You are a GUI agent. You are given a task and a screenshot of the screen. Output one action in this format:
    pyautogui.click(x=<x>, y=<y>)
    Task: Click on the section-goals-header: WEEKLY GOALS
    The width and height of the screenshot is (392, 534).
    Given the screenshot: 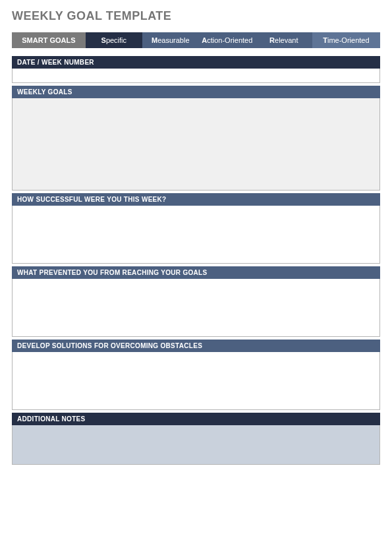 What is the action you would take?
    pyautogui.click(x=196, y=92)
    